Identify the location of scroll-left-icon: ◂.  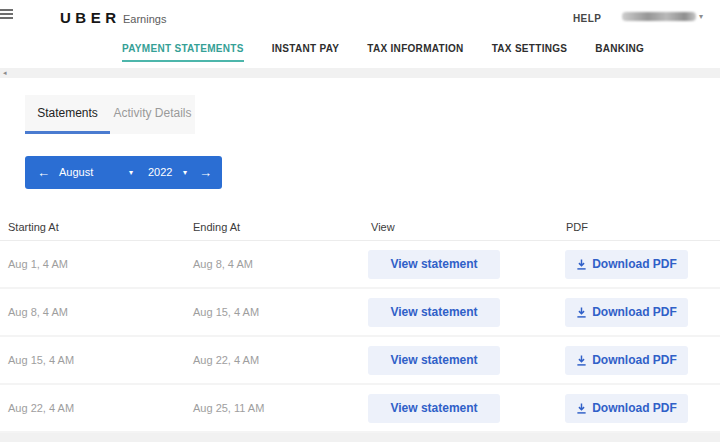
(5, 73).